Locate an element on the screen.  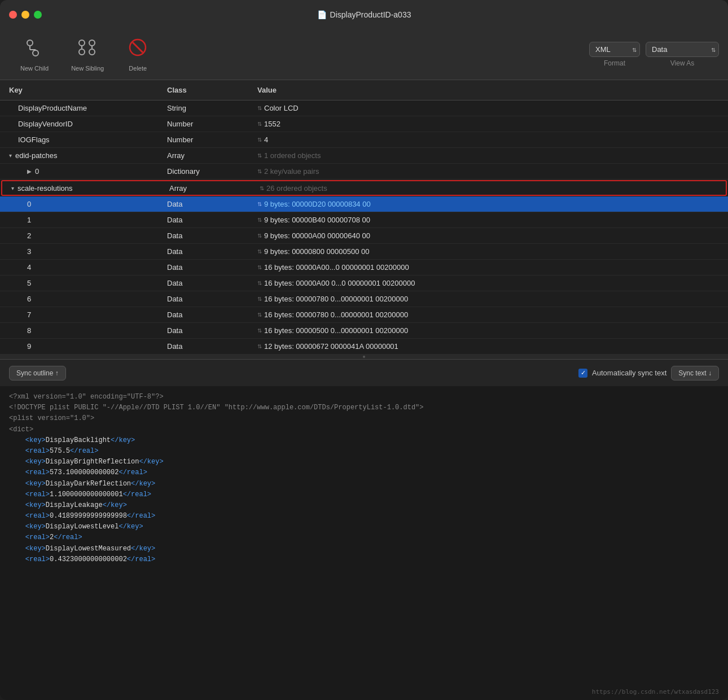
key-cell: 6 is located at coordinates (79, 299).